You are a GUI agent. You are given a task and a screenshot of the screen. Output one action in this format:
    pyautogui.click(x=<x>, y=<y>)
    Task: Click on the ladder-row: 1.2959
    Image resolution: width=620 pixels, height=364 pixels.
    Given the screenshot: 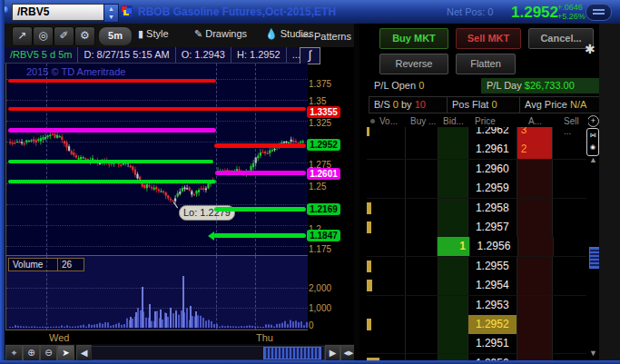 What is the action you would take?
    pyautogui.click(x=477, y=189)
    